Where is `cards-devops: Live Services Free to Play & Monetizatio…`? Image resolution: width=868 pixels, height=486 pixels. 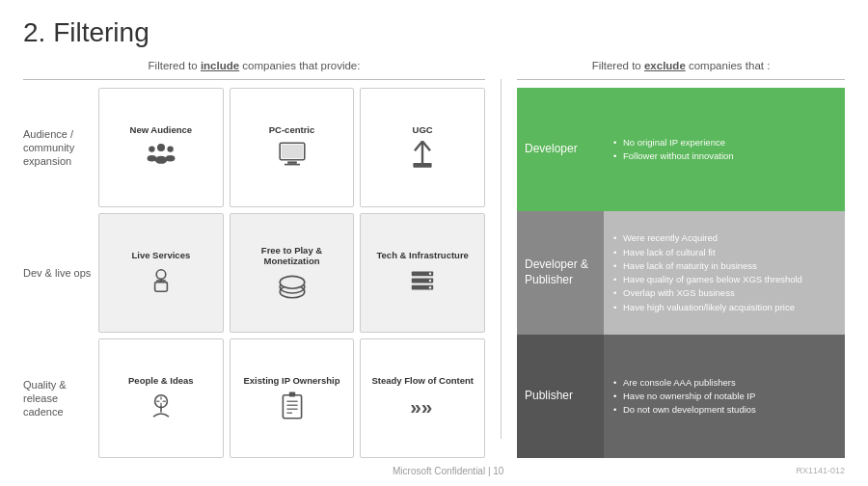
cards-devops: Live Services Free to Play & Monetizatio… is located at coordinates (291, 273).